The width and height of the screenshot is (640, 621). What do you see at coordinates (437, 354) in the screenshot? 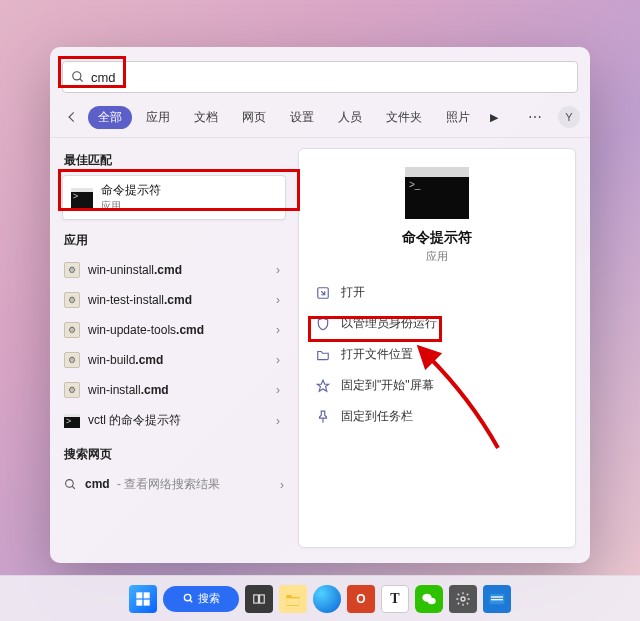
I see `action-open-location: 打开文件位置` at bounding box center [437, 354].